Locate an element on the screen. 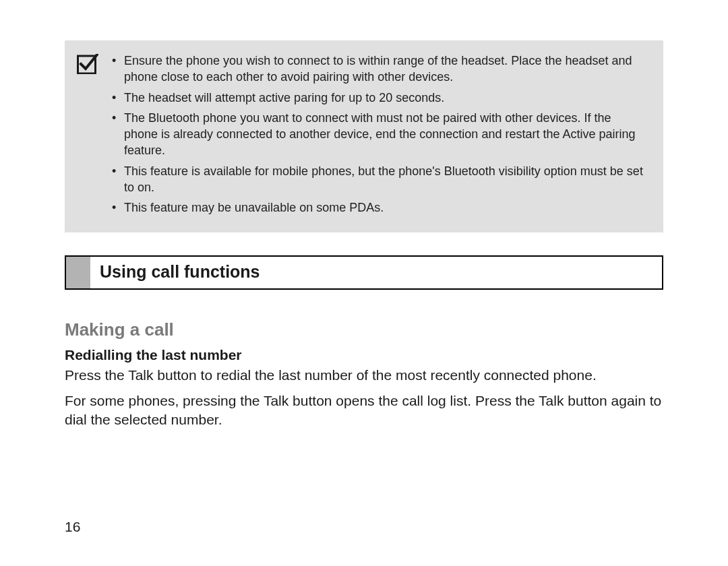 The height and width of the screenshot is (566, 728). sub-subheading: Redialling the last number is located at coordinates (364, 355).